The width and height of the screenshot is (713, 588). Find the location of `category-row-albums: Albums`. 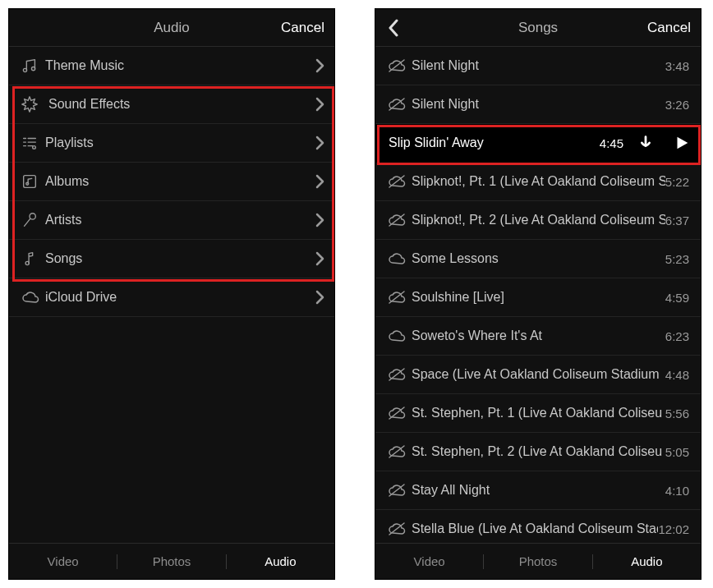

category-row-albums: Albums is located at coordinates (172, 182).